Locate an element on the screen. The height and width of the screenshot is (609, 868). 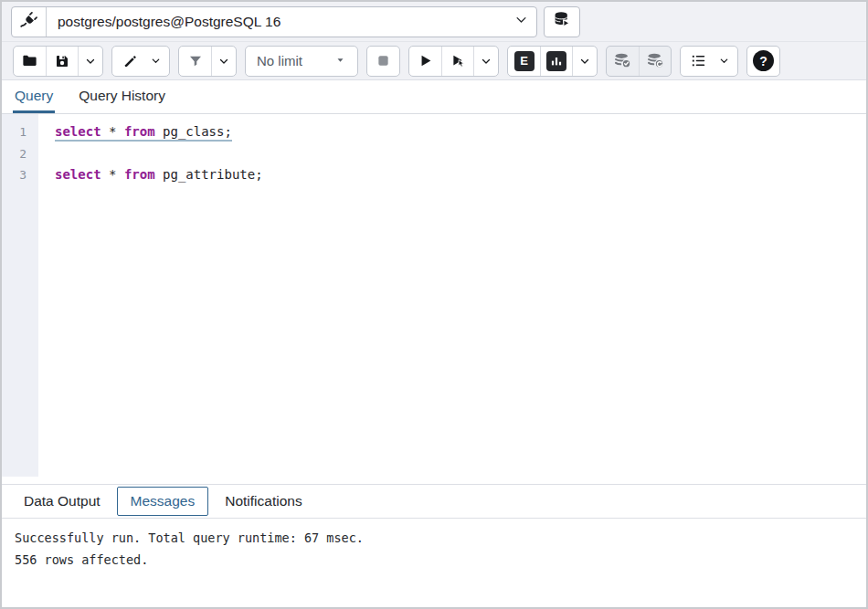
macro-menu-button is located at coordinates (696, 61).